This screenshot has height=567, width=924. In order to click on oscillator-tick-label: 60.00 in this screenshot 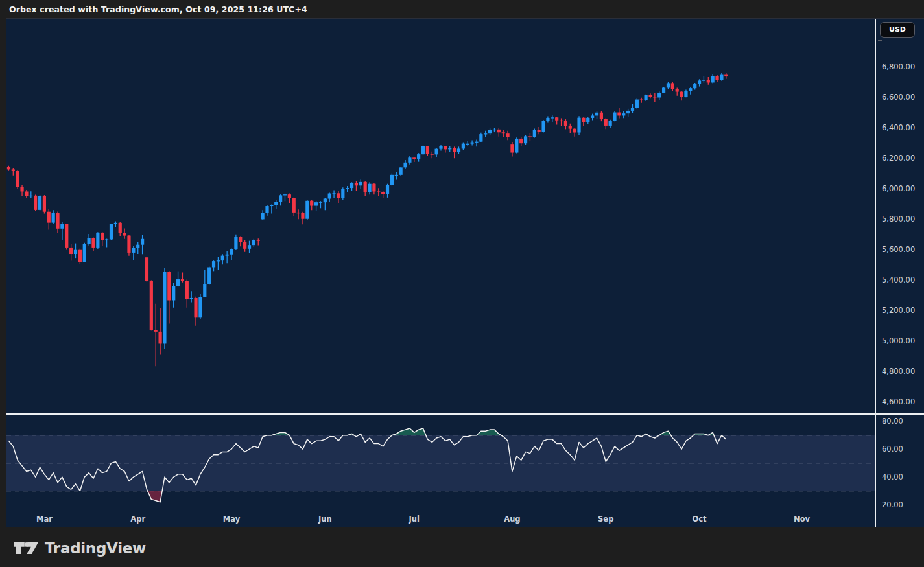, I will do `click(892, 449)`.